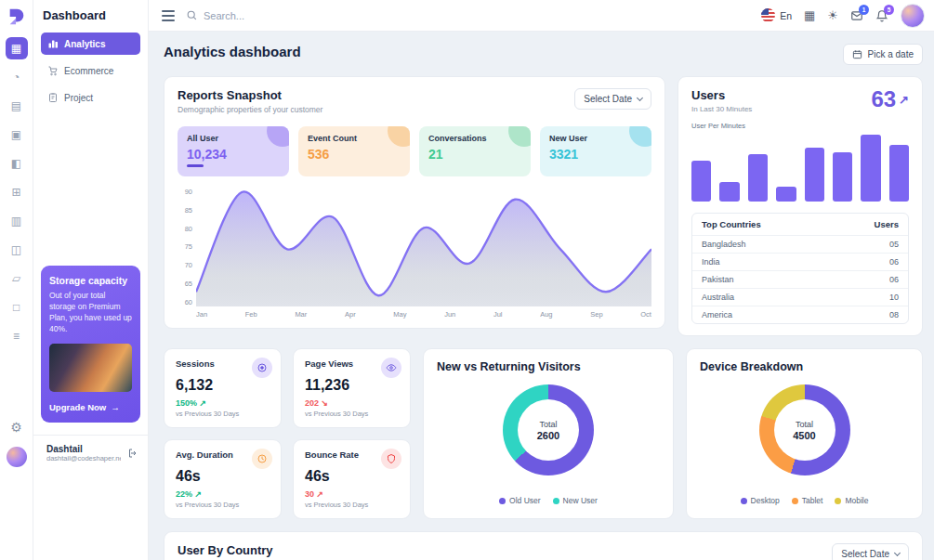  What do you see at coordinates (195, 165) in the screenshot?
I see `active-tile-indicator` at bounding box center [195, 165].